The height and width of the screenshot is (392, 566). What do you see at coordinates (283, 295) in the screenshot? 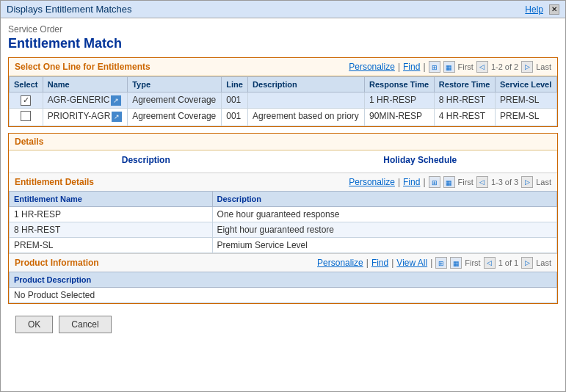
I see `no-product-cell: No Product Selected` at bounding box center [283, 295].